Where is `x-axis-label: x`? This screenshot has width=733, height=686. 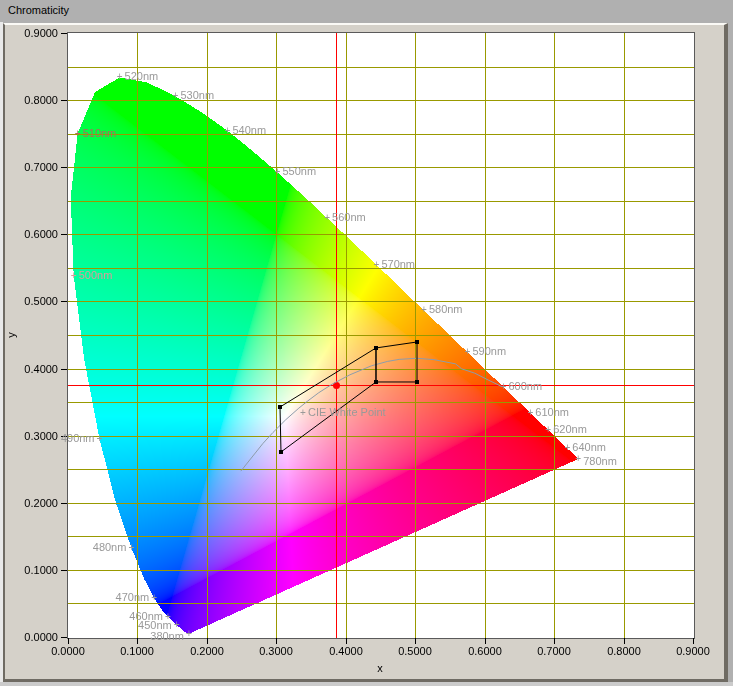 x-axis-label: x is located at coordinates (380, 668).